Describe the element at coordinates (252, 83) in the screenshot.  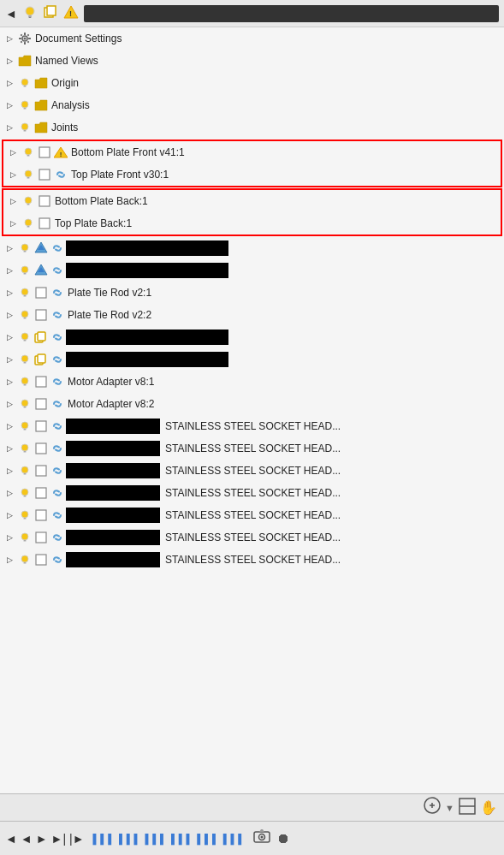
I see `tree-row-origin: ▷ Origin` at that location.